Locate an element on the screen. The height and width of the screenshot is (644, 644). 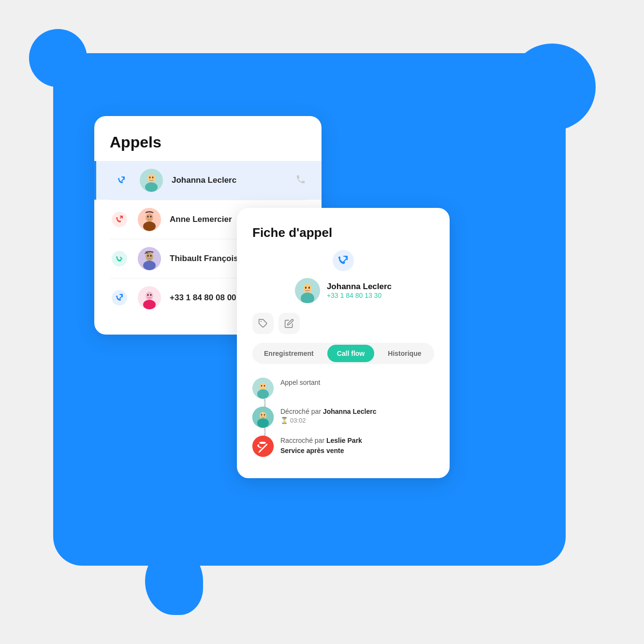
flow-avatar-hangup is located at coordinates (263, 446).